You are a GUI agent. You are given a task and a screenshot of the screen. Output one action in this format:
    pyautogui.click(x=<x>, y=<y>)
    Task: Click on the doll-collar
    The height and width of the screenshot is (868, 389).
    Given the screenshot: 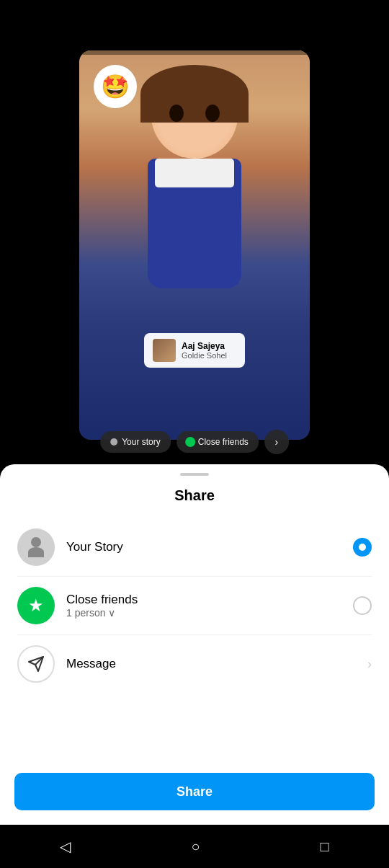 What is the action you would take?
    pyautogui.click(x=194, y=173)
    